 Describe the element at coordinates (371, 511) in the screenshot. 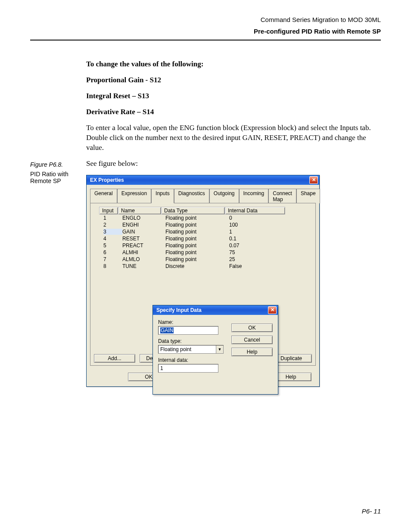

I see `page-number: P6- 11` at that location.